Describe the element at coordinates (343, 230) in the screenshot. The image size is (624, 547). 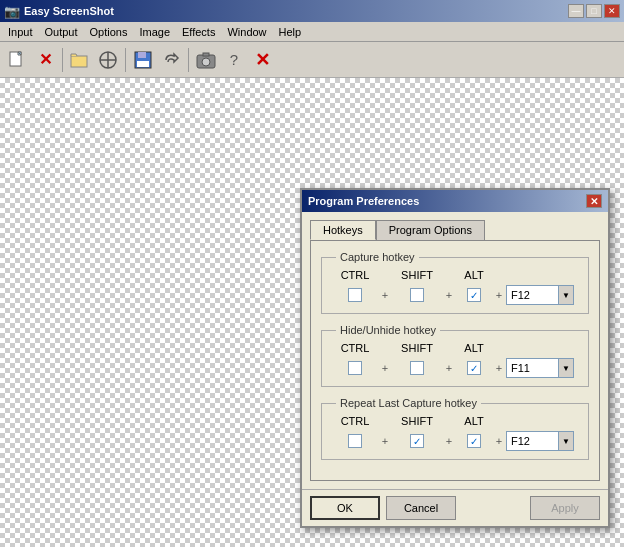
I see `tab-hotkeys: Hotkeys` at that location.